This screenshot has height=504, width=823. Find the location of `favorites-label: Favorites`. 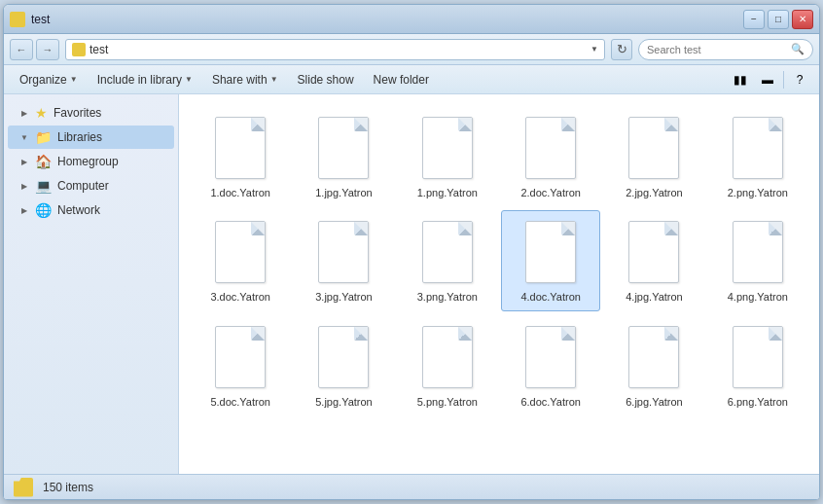

favorites-label: Favorites is located at coordinates (78, 113).